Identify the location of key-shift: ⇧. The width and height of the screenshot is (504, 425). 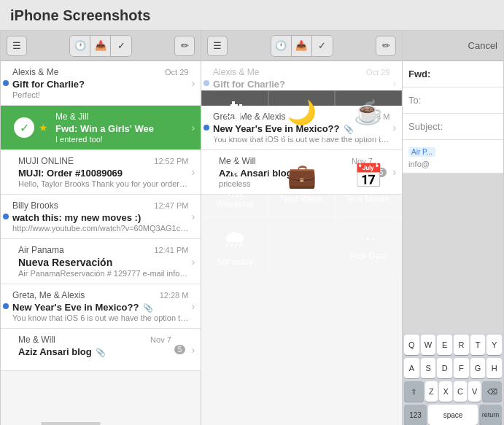
(414, 391).